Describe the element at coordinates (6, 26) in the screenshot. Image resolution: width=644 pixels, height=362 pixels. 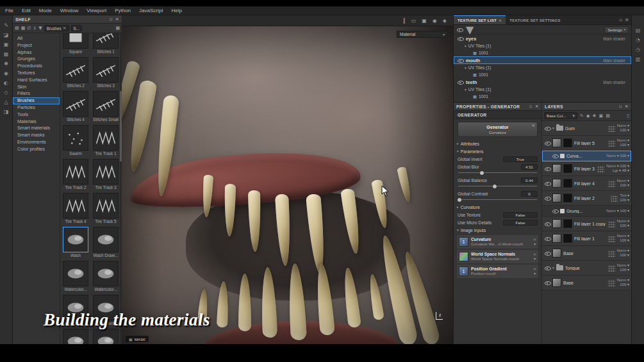
I see `paint-brush-tool: ✎` at that location.